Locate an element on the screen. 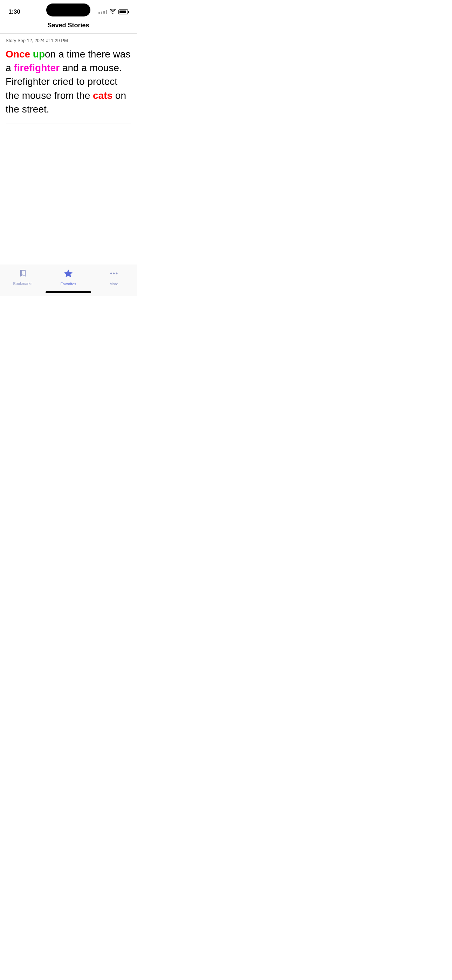 The height and width of the screenshot is (980, 452). story-text: Once upon a time there was a firefighter… is located at coordinates (68, 84).